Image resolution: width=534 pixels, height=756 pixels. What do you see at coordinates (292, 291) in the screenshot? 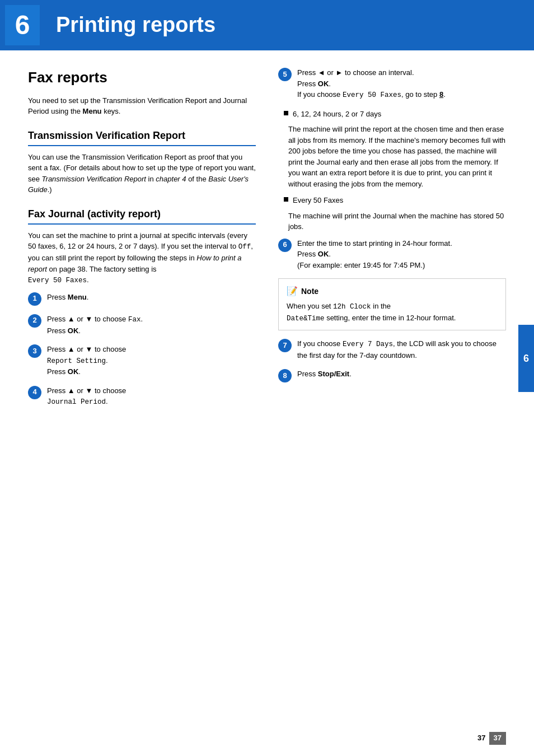
I see `note-icon: 📝` at bounding box center [292, 291].